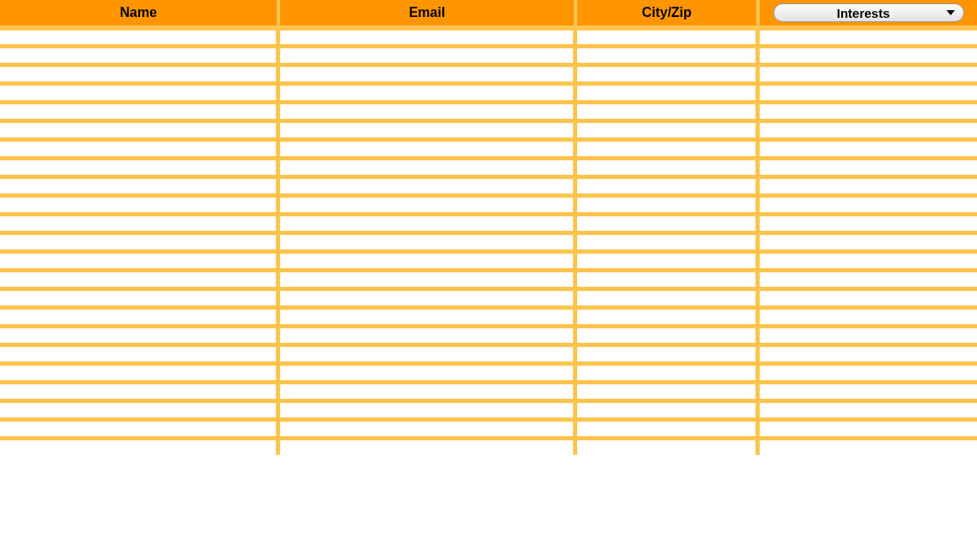 This screenshot has width=977, height=560. Describe the element at coordinates (869, 13) in the screenshot. I see `interests-dropdown: Interests` at that location.